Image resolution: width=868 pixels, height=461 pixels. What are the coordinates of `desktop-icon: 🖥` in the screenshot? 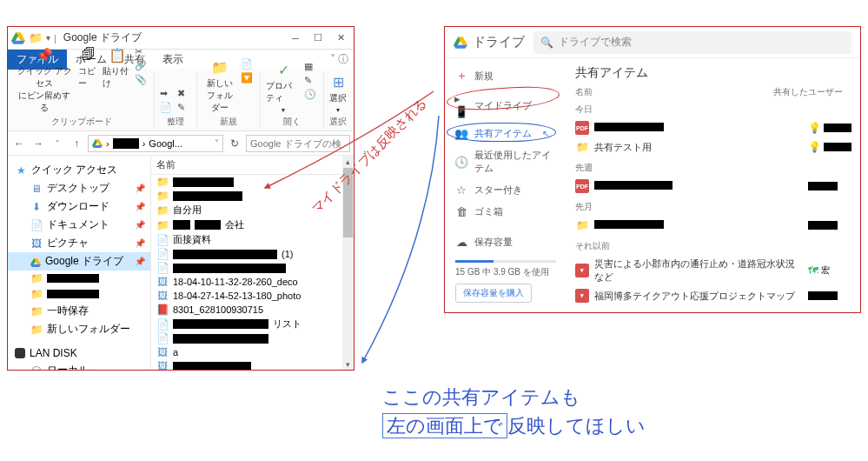 It's located at (36, 189).